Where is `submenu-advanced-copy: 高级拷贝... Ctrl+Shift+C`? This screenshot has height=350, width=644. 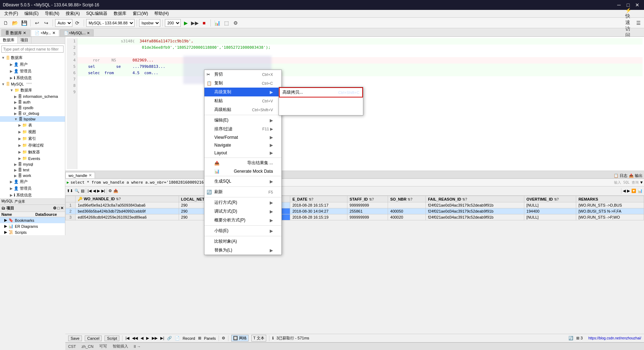 submenu-advanced-copy: 高级拷贝... Ctrl+Shift+C is located at coordinates (321, 93).